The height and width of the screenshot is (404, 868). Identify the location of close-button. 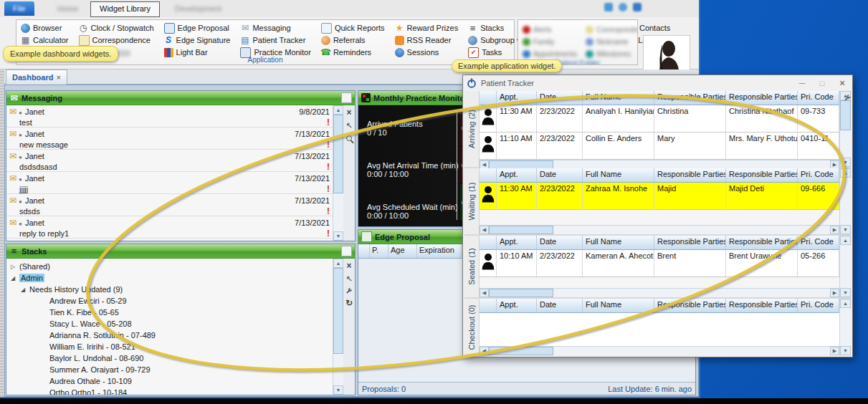
(842, 83).